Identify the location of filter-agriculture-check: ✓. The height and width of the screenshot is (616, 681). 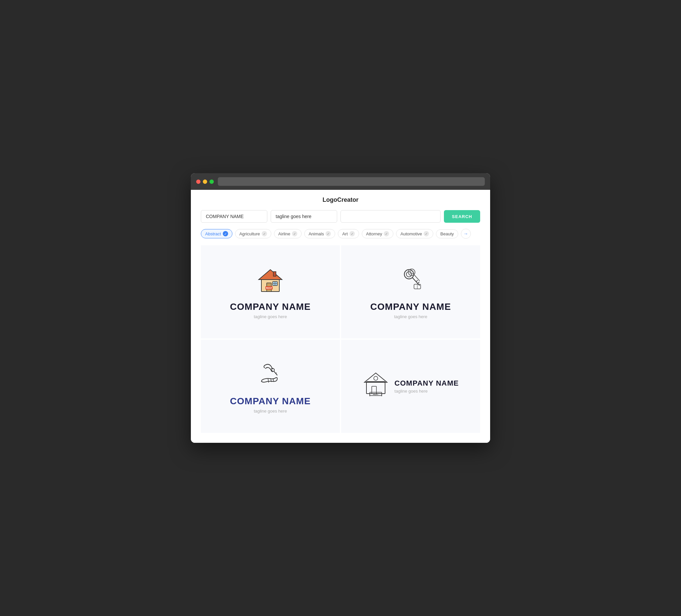
(264, 234).